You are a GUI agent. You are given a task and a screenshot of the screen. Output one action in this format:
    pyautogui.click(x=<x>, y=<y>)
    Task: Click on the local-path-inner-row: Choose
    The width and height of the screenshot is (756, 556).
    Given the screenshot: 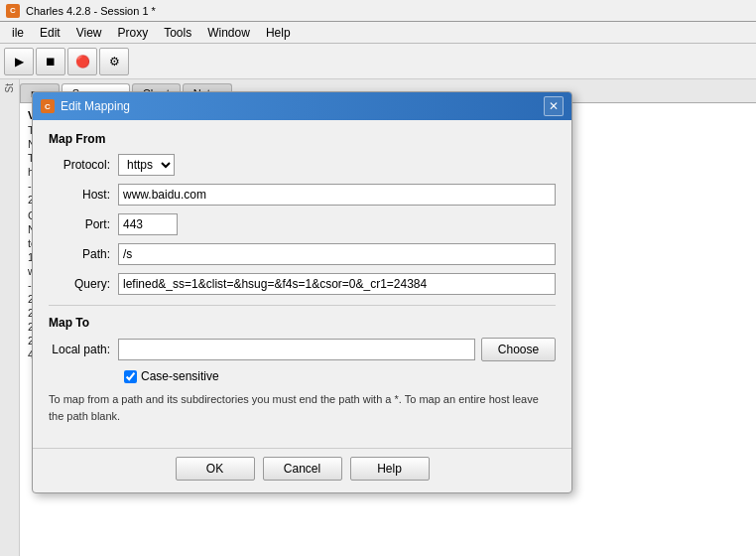 What is the action you would take?
    pyautogui.click(x=337, y=349)
    